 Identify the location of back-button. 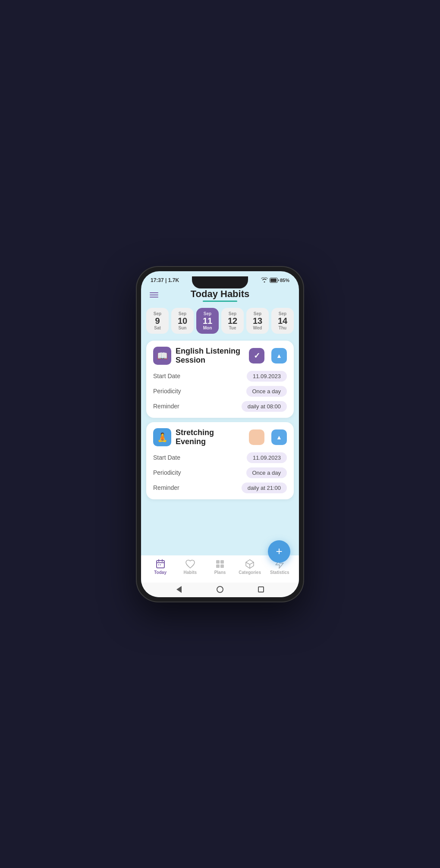
(179, 589).